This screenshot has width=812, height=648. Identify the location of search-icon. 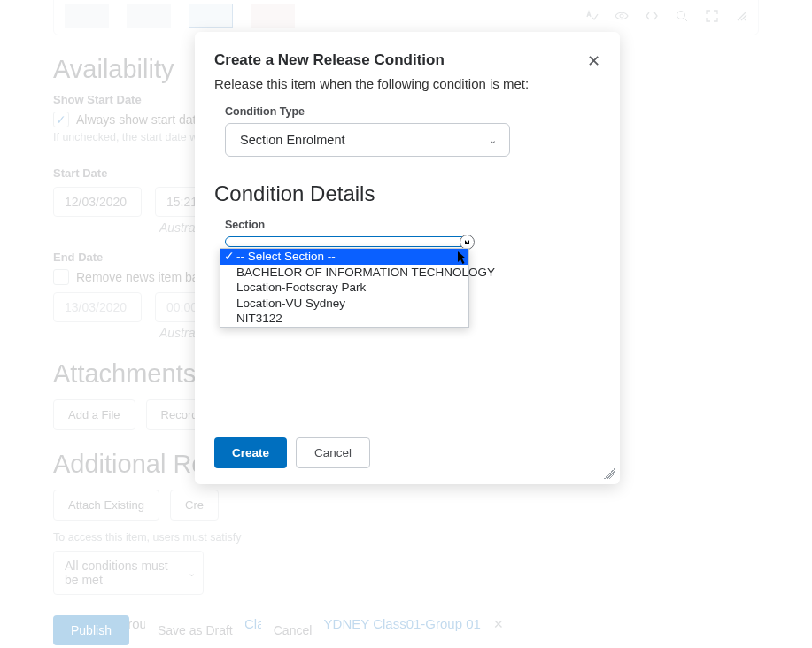
(682, 16).